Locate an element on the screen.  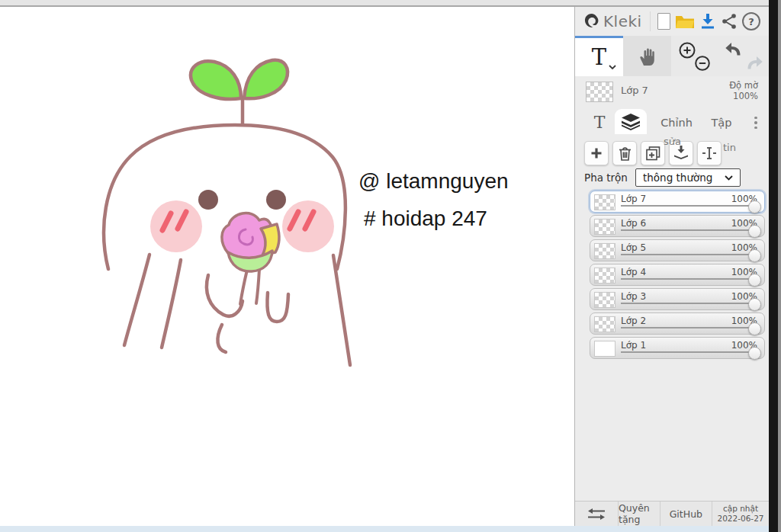
window-top-strip is located at coordinates (384, 3).